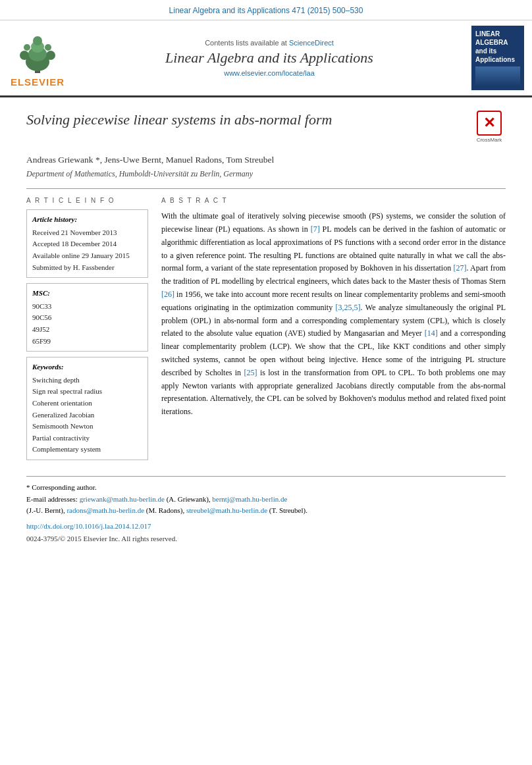 The width and height of the screenshot is (532, 765). Describe the element at coordinates (87, 330) in the screenshot. I see `article-info-column: A R T I C L E I N F O Article history: R…` at that location.